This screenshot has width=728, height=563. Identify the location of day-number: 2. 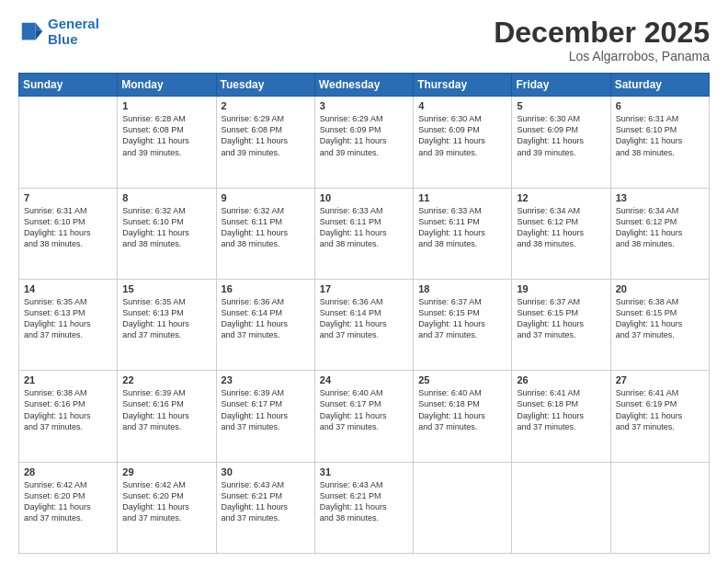
(266, 106).